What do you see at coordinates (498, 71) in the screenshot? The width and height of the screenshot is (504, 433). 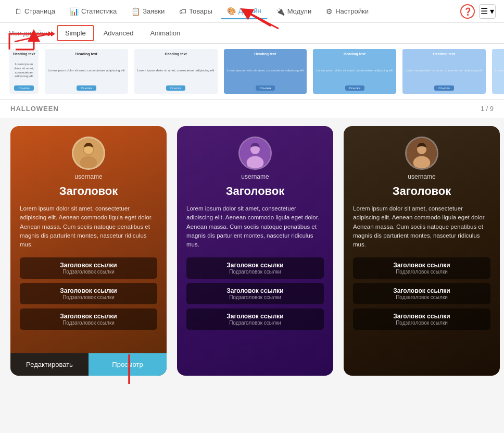 I see `template-thumb-6: Heading text Lorem ipsum dolor sit amet,…` at bounding box center [498, 71].